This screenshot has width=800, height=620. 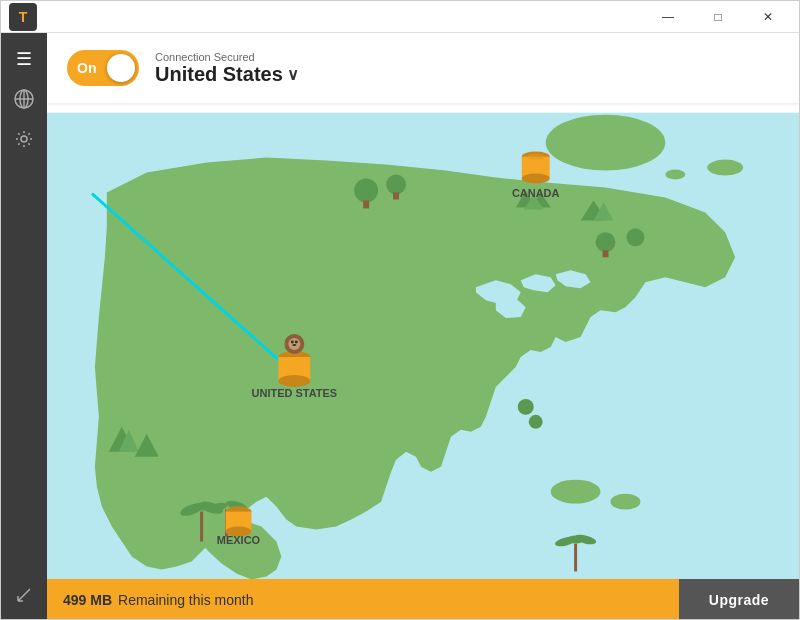 I want to click on sidebar-menu-icon: ☰, so click(x=24, y=59).